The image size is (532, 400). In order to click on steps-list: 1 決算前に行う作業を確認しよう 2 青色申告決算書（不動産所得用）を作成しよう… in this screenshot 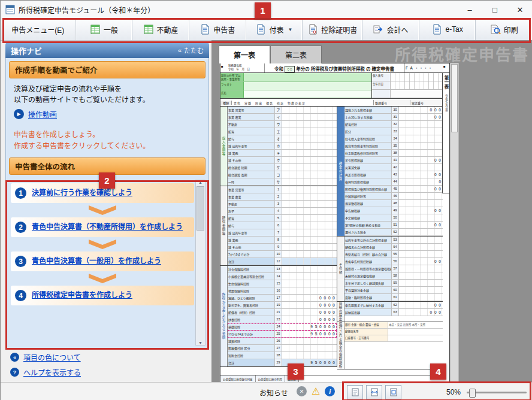, I will do `click(102, 262)`.